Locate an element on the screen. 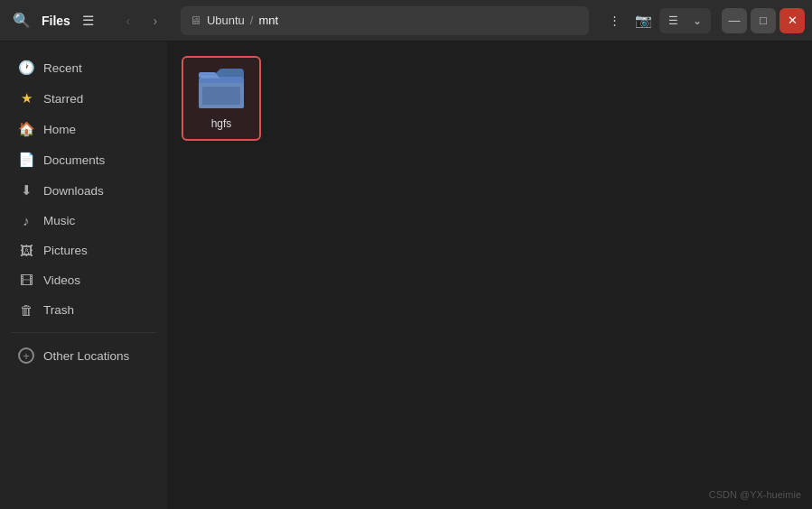  chevron-down-icon: ⌄ is located at coordinates (697, 21).